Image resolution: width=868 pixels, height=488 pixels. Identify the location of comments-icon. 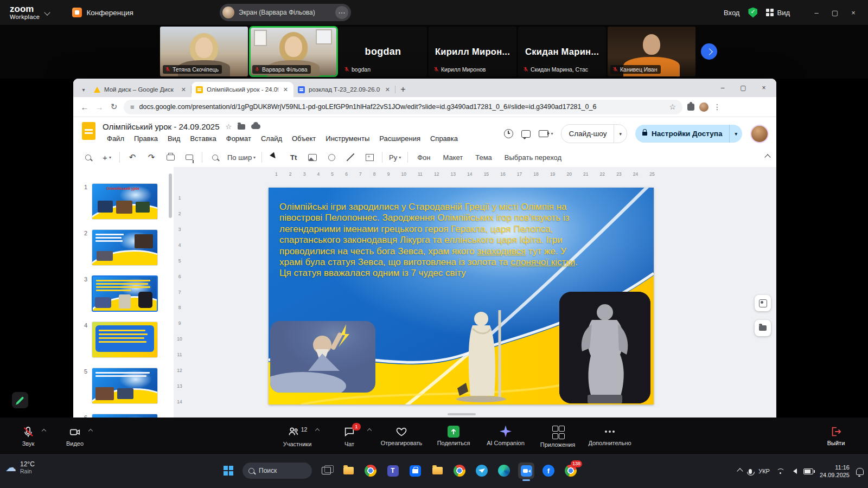
(526, 134).